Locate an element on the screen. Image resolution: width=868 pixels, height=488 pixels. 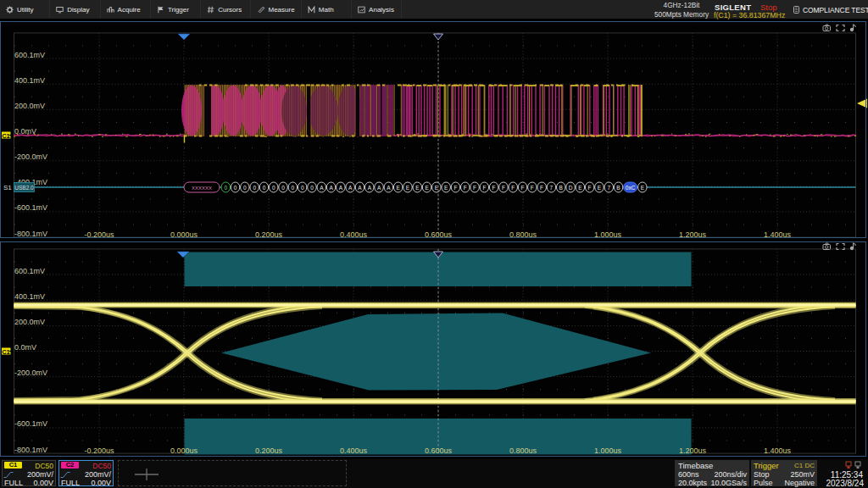
svg-text: 0.600us is located at coordinates (439, 451).